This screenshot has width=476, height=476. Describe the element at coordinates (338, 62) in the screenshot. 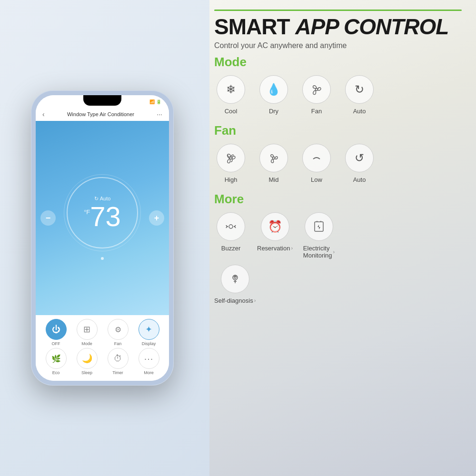

I see `mode-section-title: Mode` at that location.